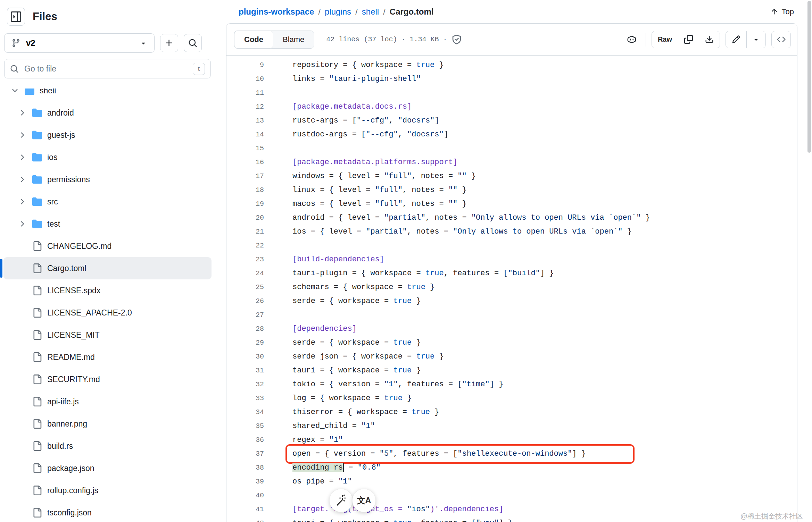 The width and height of the screenshot is (812, 522). What do you see at coordinates (782, 12) in the screenshot?
I see `scroll-to-top-button: Top` at bounding box center [782, 12].